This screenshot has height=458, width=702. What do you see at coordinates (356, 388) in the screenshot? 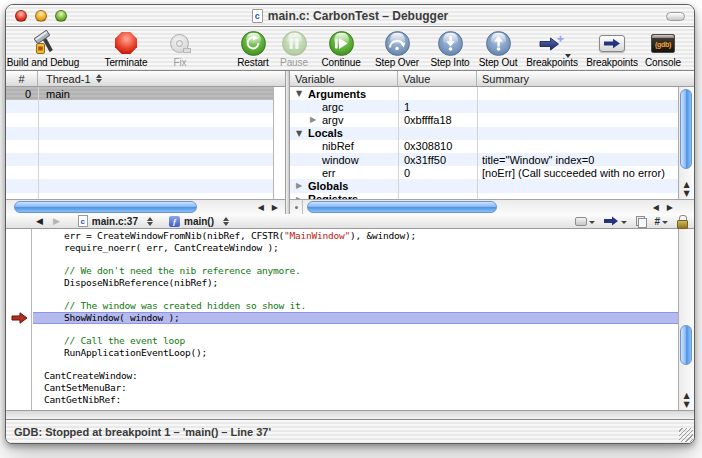
I see `code-line: CantSetMenuBar:` at bounding box center [356, 388].